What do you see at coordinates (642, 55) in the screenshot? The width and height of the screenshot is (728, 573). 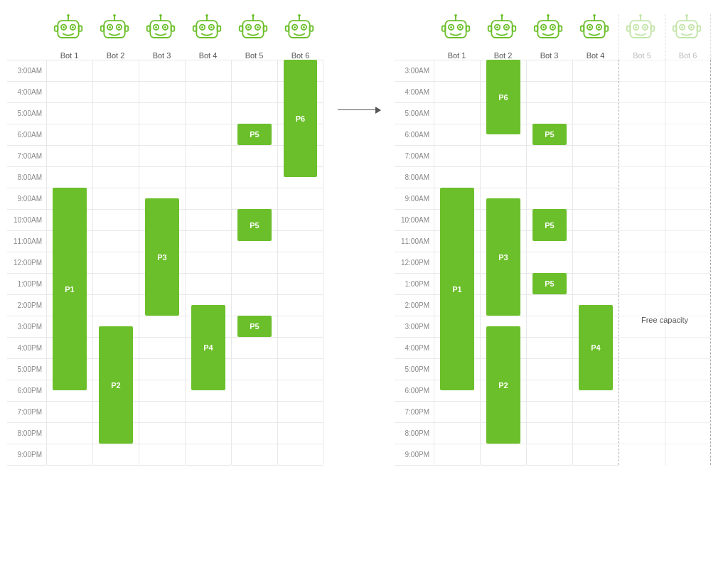 I see `after-bot-name-4: Bot 5` at bounding box center [642, 55].